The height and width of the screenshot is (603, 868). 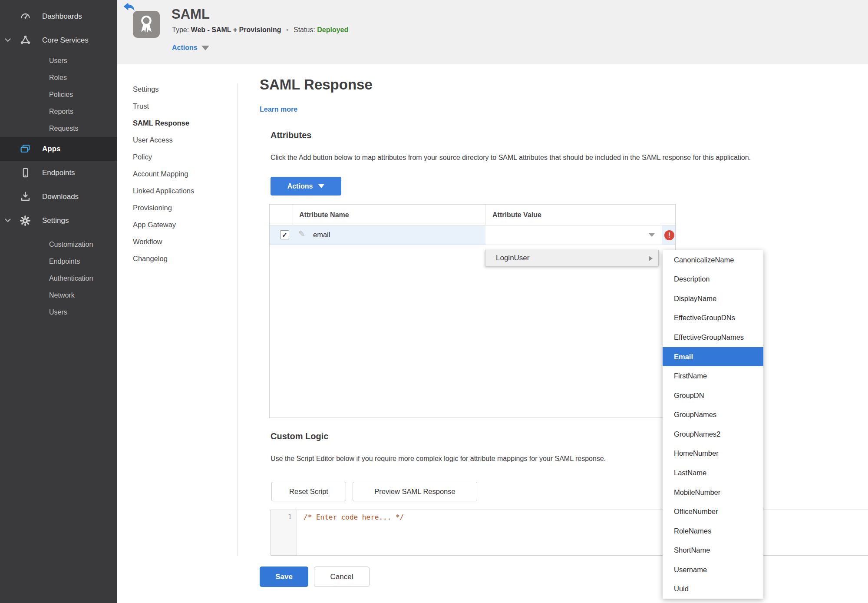 What do you see at coordinates (713, 424) in the screenshot?
I see `attribute-submenu: CanonicalizeName Description DisplayName…` at bounding box center [713, 424].